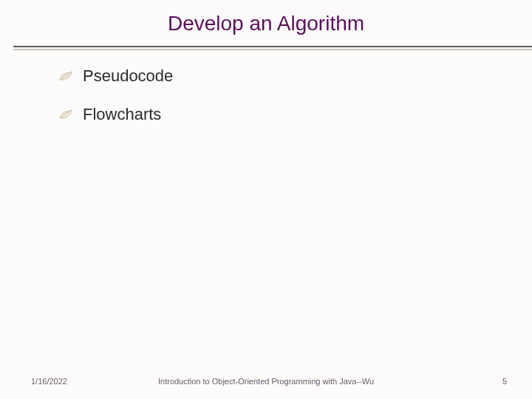  What do you see at coordinates (273, 48) in the screenshot?
I see `title-divider` at bounding box center [273, 48].